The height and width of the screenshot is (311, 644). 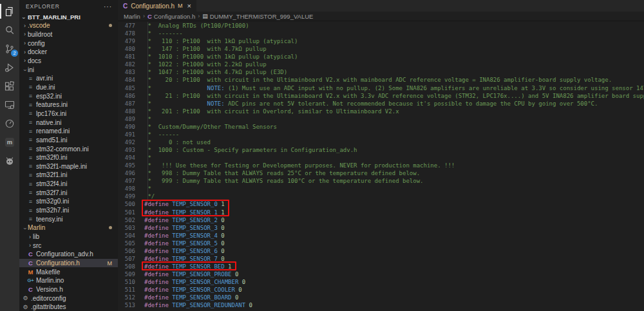 What do you see at coordinates (108, 6) in the screenshot?
I see `explorer-more-actions-button: ···` at bounding box center [108, 6].